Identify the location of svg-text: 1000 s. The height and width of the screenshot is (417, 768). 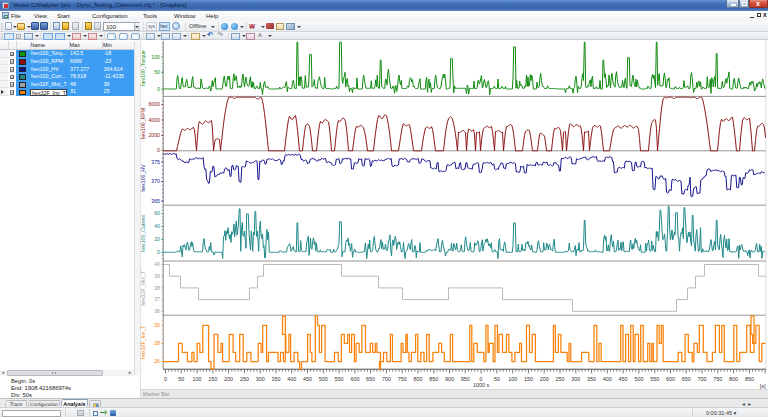
(481, 385).